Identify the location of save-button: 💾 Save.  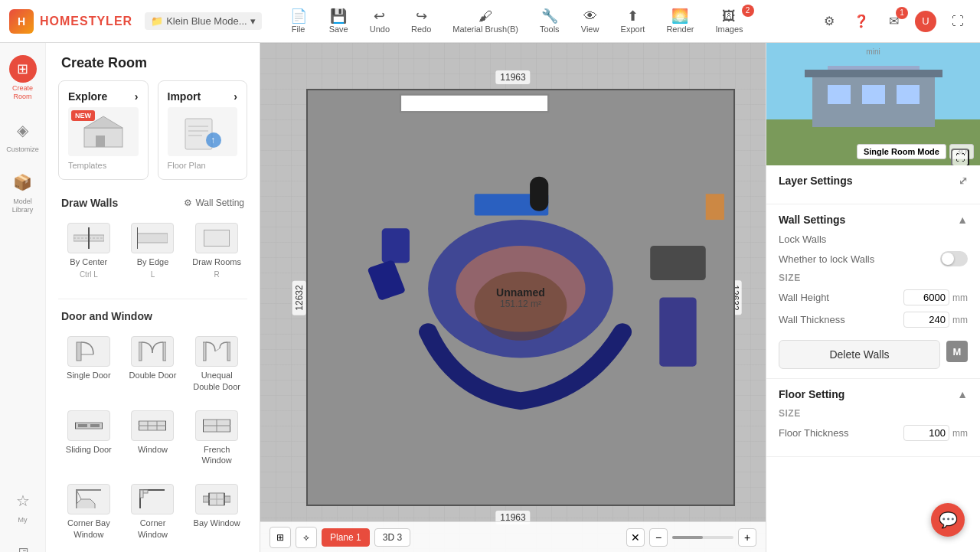
(338, 21).